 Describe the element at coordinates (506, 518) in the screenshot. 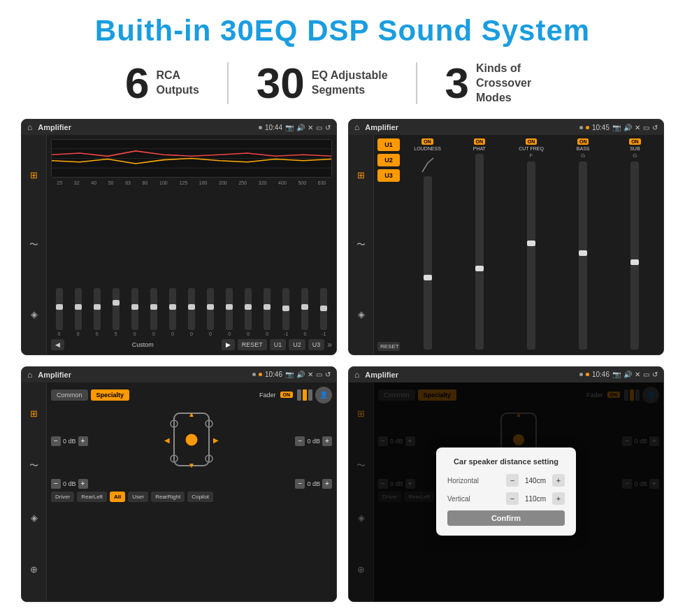

I see `confirm-button: Confirm` at that location.